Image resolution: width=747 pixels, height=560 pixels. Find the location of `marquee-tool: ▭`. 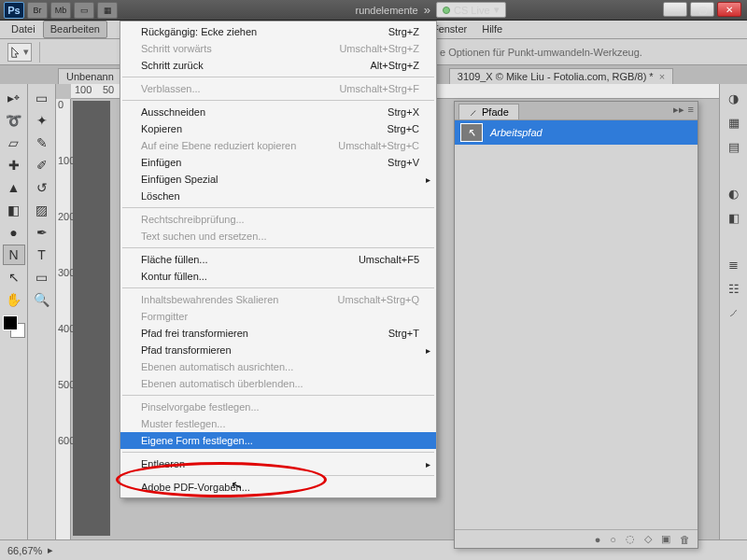

marquee-tool: ▭ is located at coordinates (42, 98).